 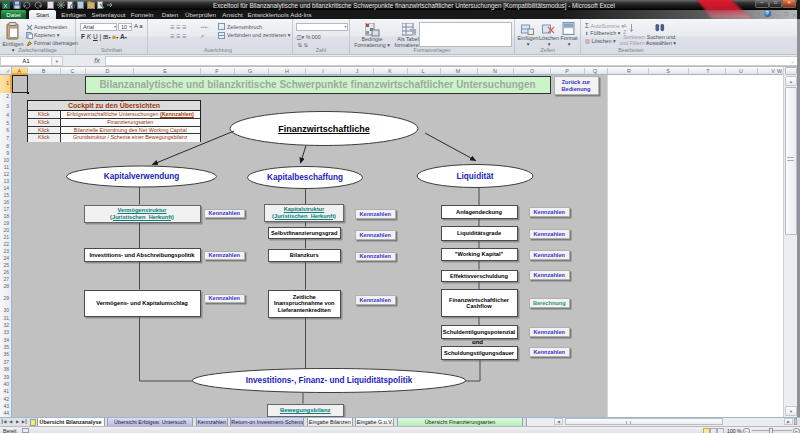 What do you see at coordinates (6, 6) in the screenshot?
I see `svg-text: X` at bounding box center [6, 6].